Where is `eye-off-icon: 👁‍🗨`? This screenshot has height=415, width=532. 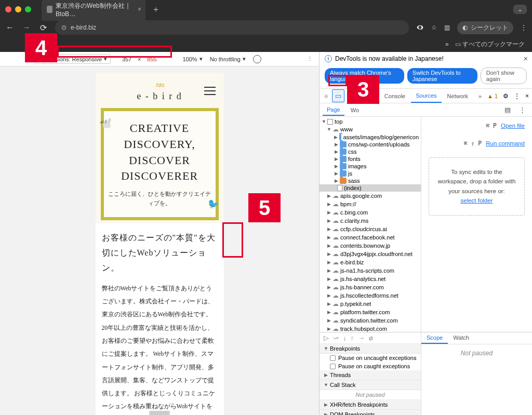
eye-off-icon: 👁‍🗨 is located at coordinates (420, 28).